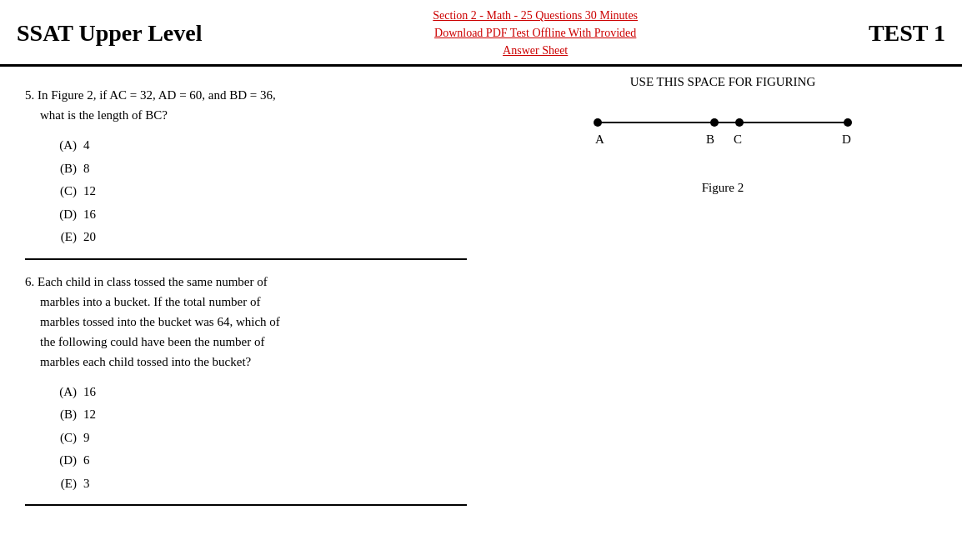 Image resolution: width=962 pixels, height=560 pixels. I want to click on question-5-line1: In Figure 2, if AC = 32, AD = 60, and BD…, so click(157, 95).